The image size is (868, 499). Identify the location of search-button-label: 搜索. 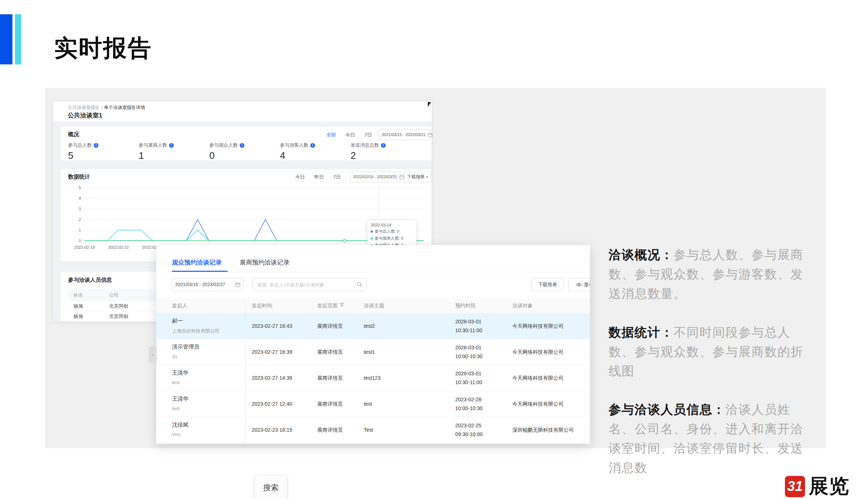
(271, 488).